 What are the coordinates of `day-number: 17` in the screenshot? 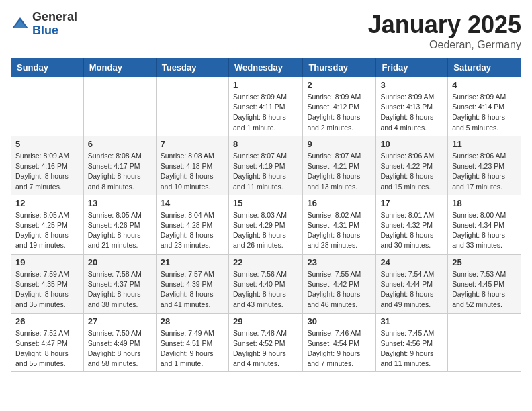 It's located at (412, 203).